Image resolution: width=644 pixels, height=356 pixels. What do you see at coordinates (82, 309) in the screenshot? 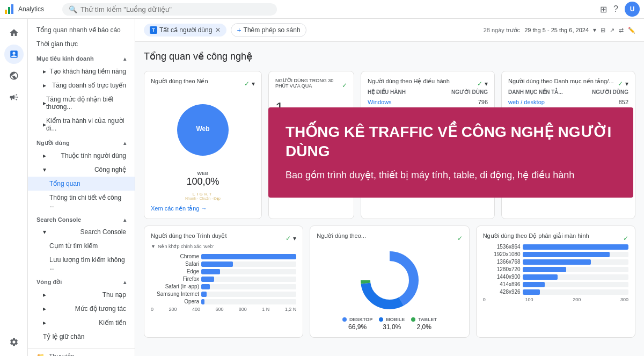
I see `sidebar-item-engagement: ▸ Mức độ tương tác` at bounding box center [82, 309].